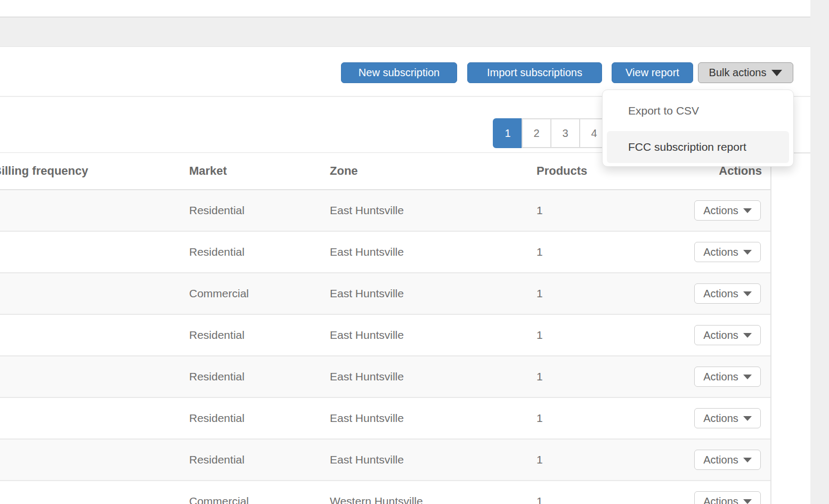  I want to click on table-row: CommercialWestern Huntsville1Actions, so click(385, 492).